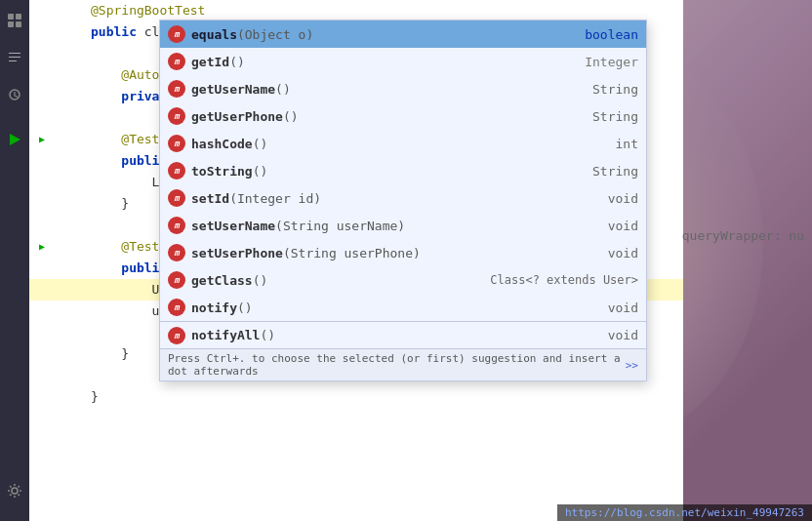 This screenshot has height=521, width=812. I want to click on ac-item-getuserphone: m getUserPhone() String, so click(403, 116).